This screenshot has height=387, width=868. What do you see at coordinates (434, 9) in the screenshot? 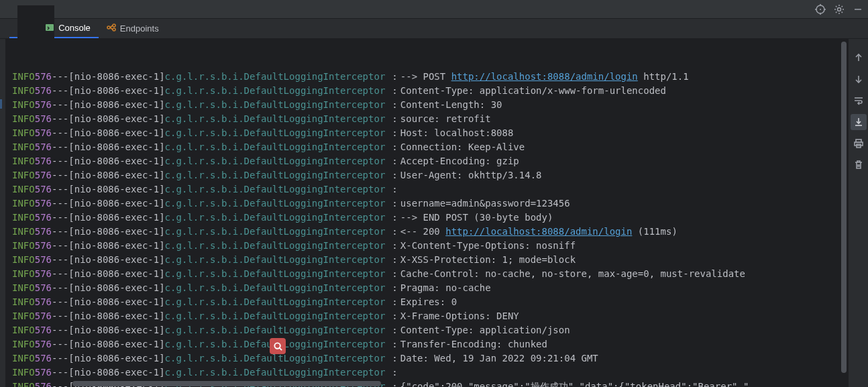
I see `title-toolbar` at bounding box center [434, 9].